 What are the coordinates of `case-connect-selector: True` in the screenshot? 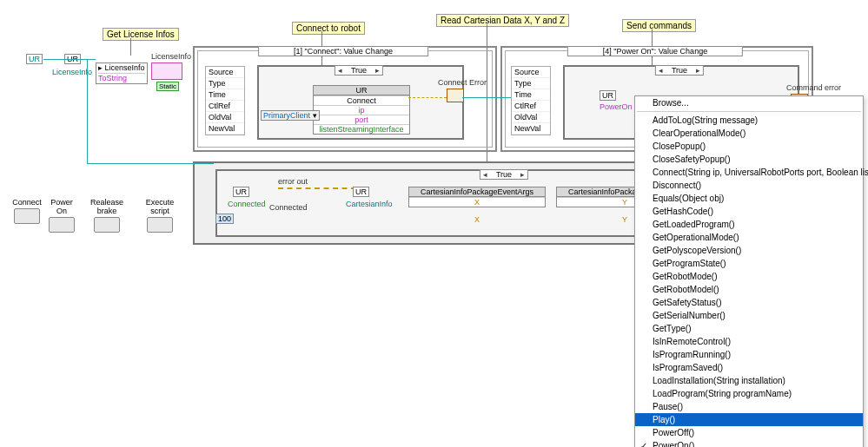 It's located at (359, 70).